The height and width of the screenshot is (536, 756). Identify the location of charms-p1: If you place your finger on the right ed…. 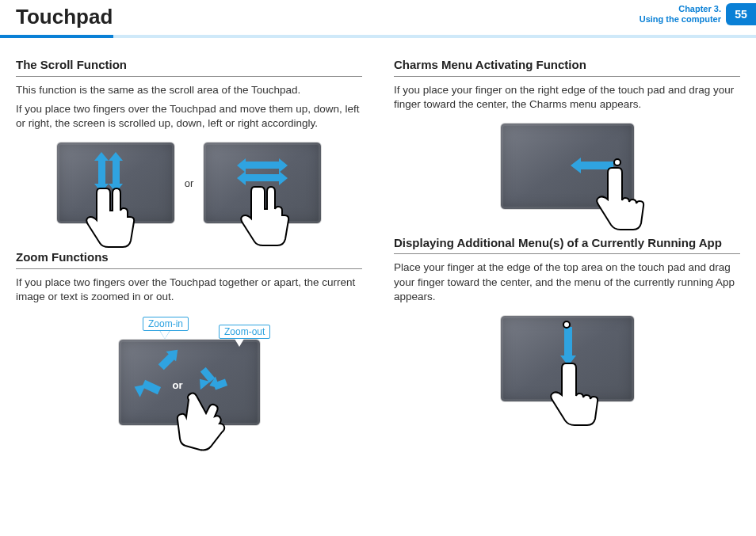
(567, 97).